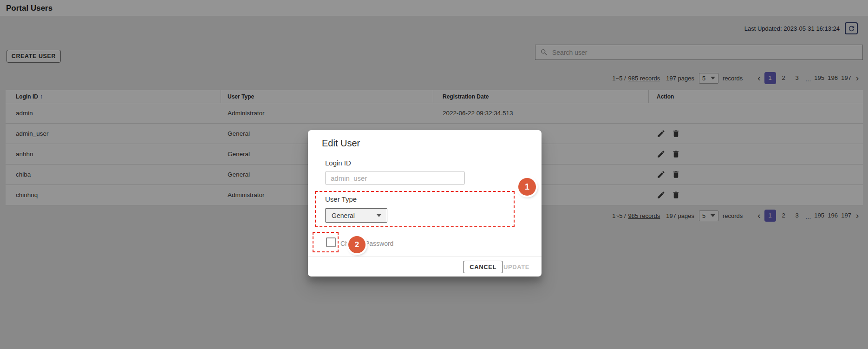 This screenshot has width=868, height=349. I want to click on login-id-field, so click(395, 178).